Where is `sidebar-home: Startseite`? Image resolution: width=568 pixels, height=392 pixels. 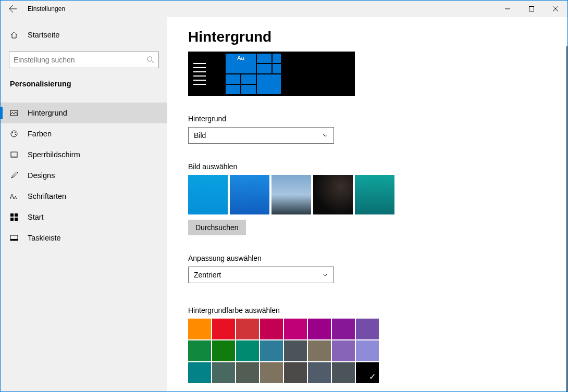 sidebar-home: Startseite is located at coordinates (84, 35).